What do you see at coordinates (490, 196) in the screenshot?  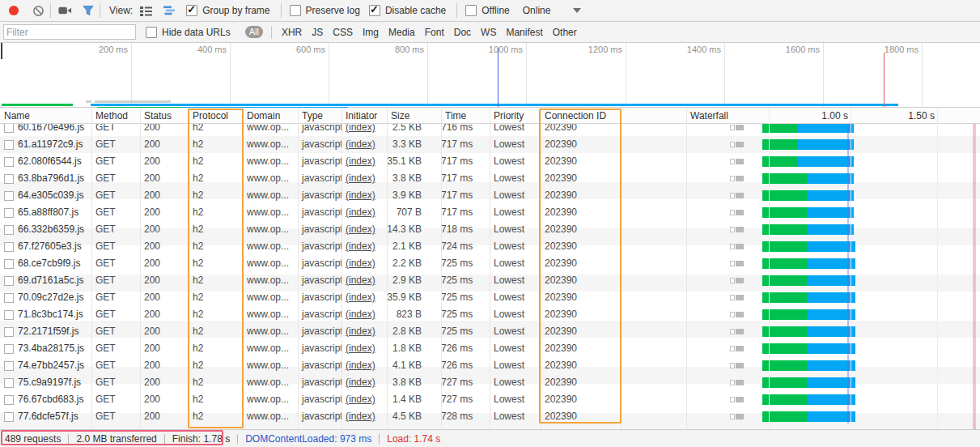 I see `request-row: 64.e305c039.jsGET200h2www.op...javascrip…` at bounding box center [490, 196].